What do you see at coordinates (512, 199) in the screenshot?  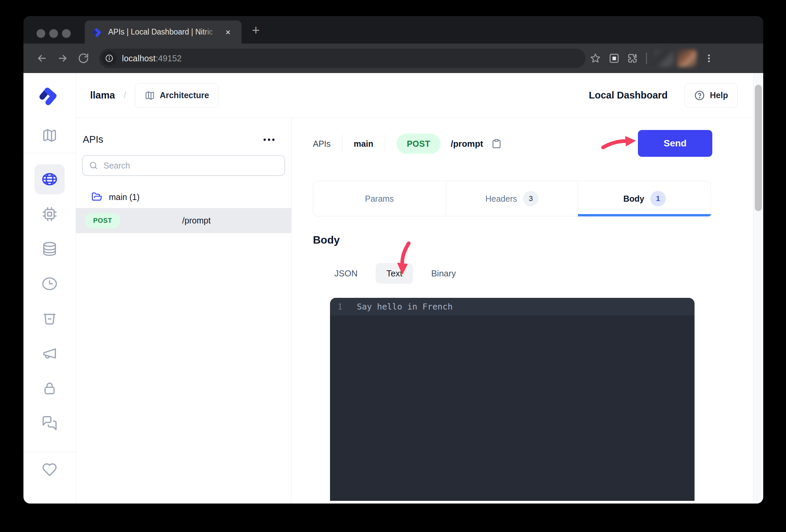 I see `tab-headers: Headers 3` at bounding box center [512, 199].